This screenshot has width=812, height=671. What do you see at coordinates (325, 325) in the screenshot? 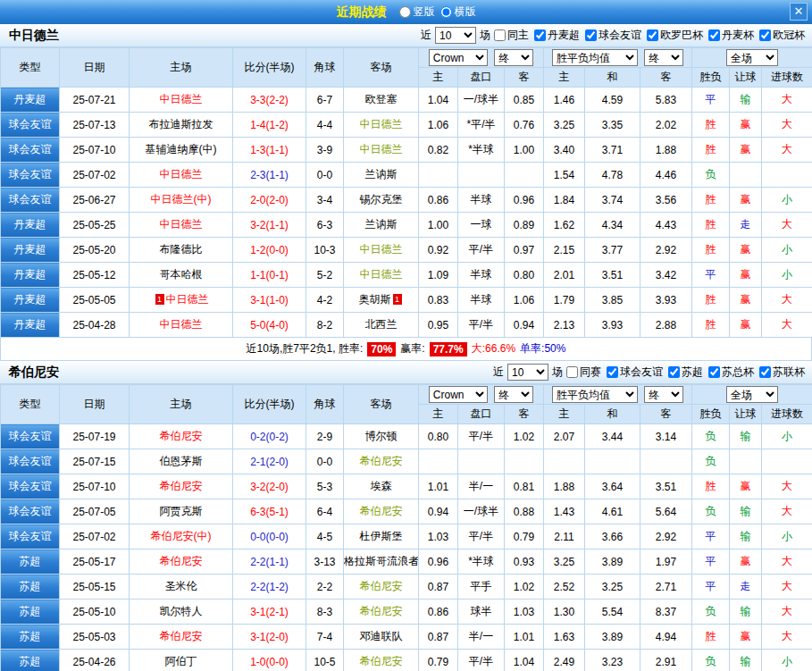
I see `corner-score: 8-2` at bounding box center [325, 325].